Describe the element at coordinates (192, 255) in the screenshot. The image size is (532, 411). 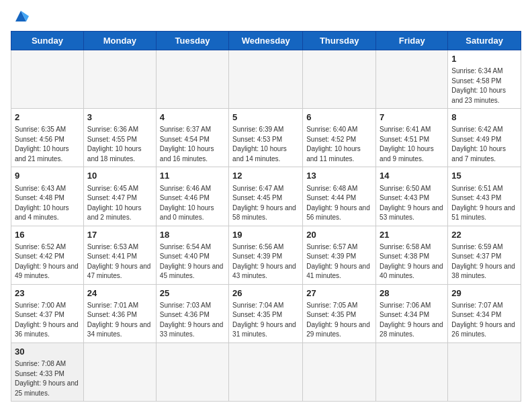
I see `calendar-cell: 18Sunrise: 6:54 AM Sunset: 4:40 PM Dayli…` at that location.